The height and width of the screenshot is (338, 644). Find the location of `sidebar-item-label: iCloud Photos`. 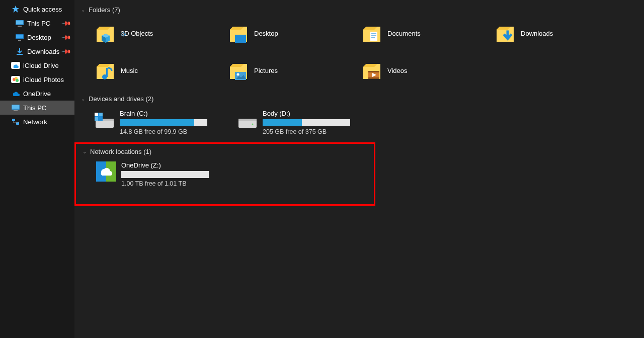

sidebar-item-label: iCloud Photos is located at coordinates (43, 79).